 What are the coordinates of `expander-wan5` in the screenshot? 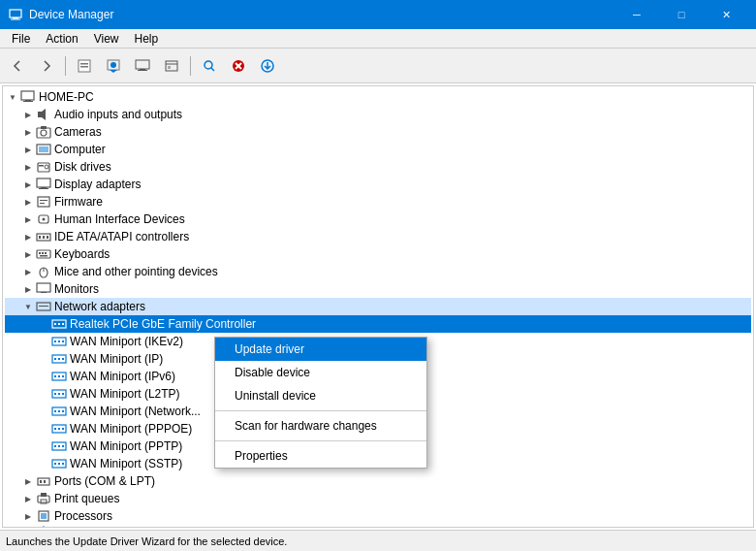 It's located at (44, 411).